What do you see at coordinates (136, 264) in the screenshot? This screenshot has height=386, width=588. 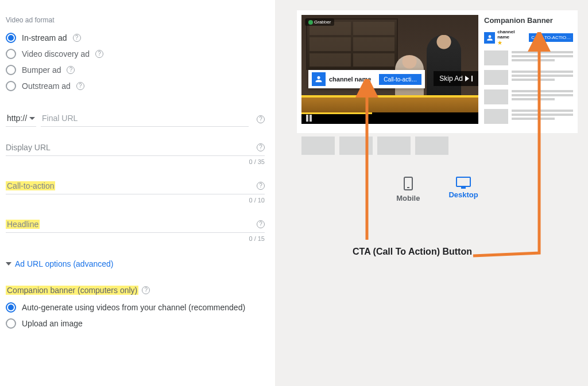 I see `ad-url-options-toggle: Ad URL options (advanced)` at bounding box center [136, 264].